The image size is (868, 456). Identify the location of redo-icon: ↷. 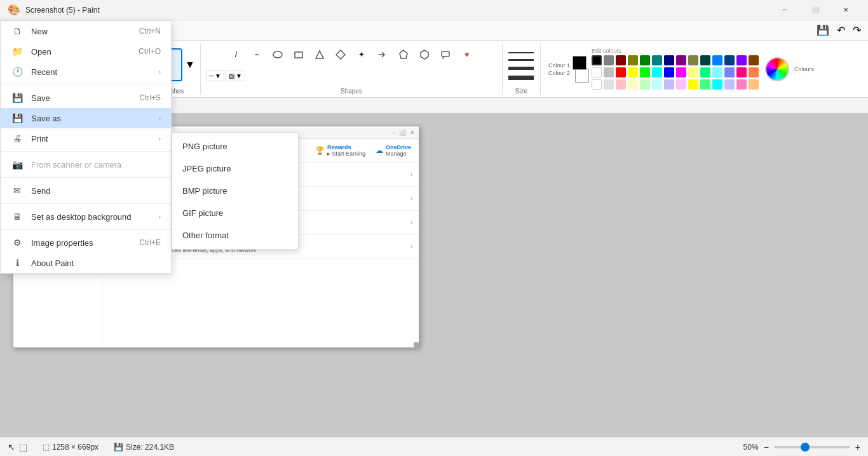
(857, 30).